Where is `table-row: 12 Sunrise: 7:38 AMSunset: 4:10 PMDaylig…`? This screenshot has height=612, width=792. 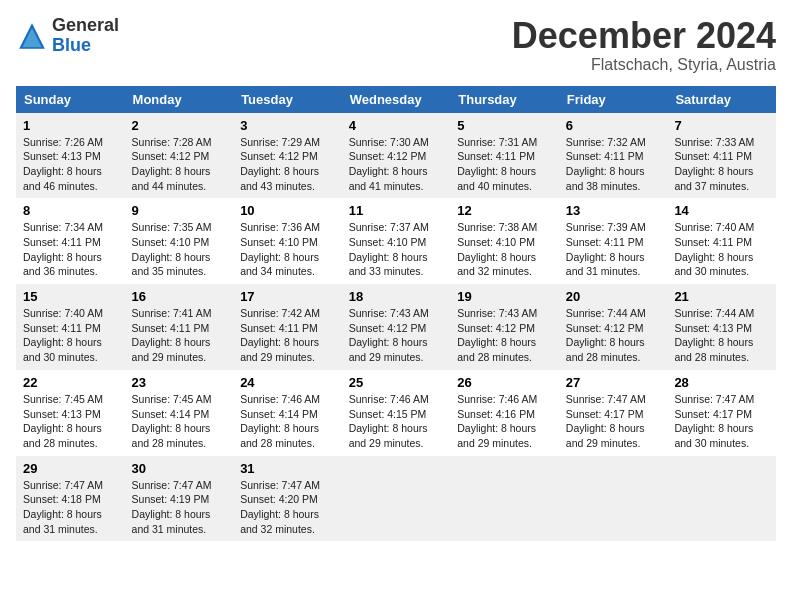
table-row: 12 Sunrise: 7:38 AMSunset: 4:10 PMDaylig… is located at coordinates (504, 241).